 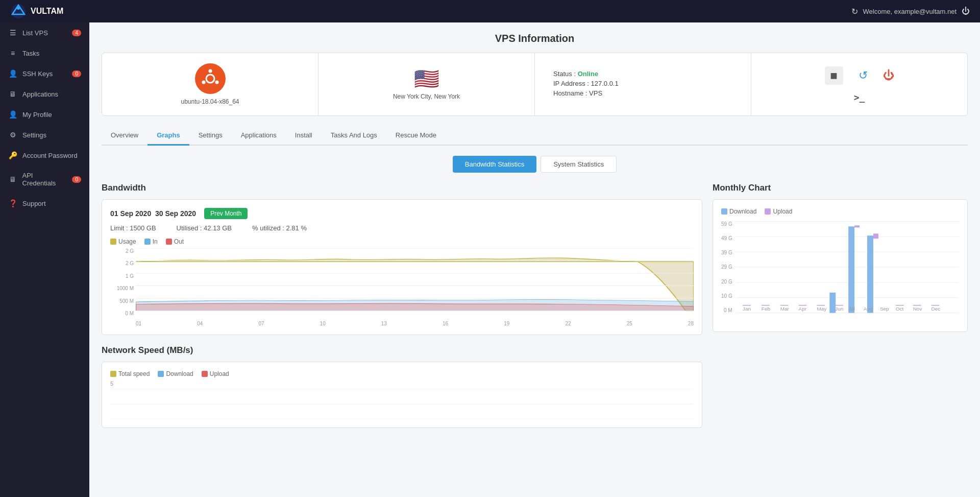 I want to click on settings-icon: ⚙, so click(x=13, y=135).